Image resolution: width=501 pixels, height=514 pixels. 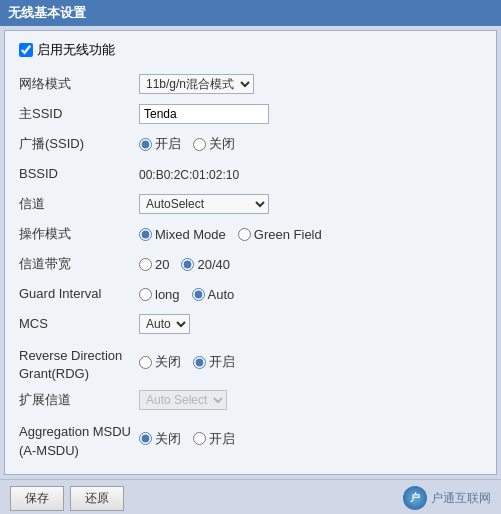 What do you see at coordinates (198, 294) in the screenshot?
I see `gi-auto-radio` at bounding box center [198, 294].